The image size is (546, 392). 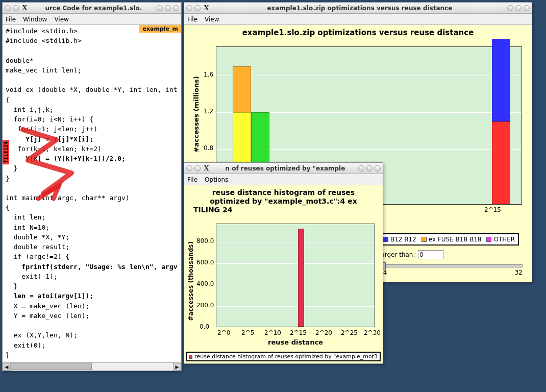 I want to click on scroll-left-icon: ◀, so click(x=7, y=366).